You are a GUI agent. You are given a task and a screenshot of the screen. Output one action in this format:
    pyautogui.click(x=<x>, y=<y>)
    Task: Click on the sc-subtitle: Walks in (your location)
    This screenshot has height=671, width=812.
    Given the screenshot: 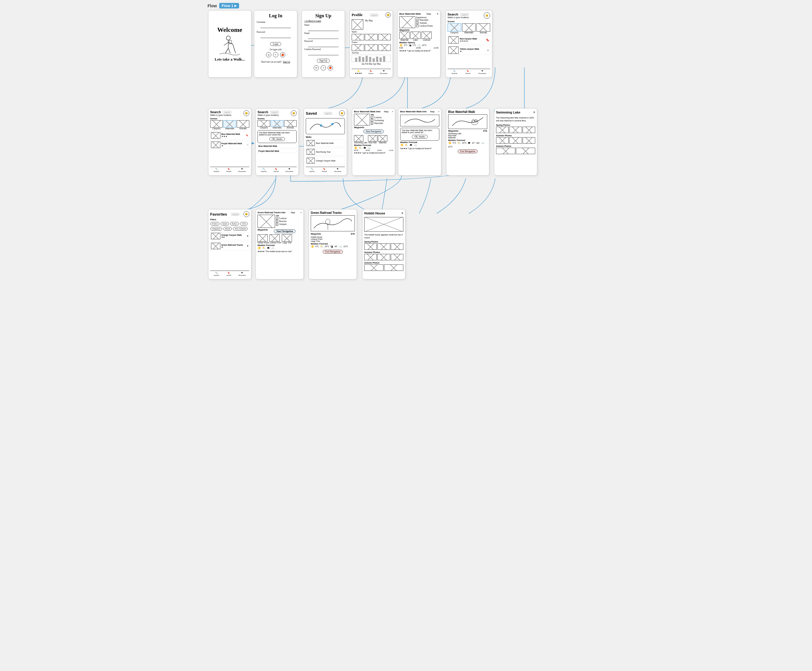 What is the action you would take?
    pyautogui.click(x=458, y=17)
    